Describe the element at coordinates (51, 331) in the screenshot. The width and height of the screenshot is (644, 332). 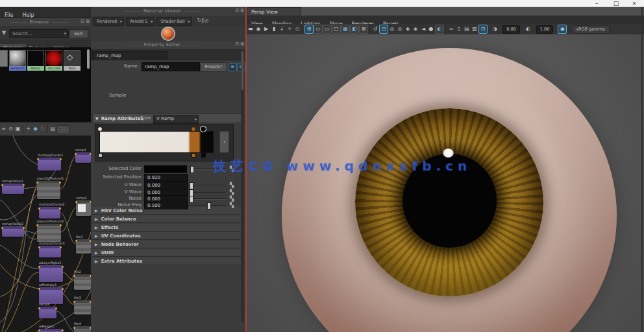
I see `graph-node-aiRange1: aiRange1` at that location.